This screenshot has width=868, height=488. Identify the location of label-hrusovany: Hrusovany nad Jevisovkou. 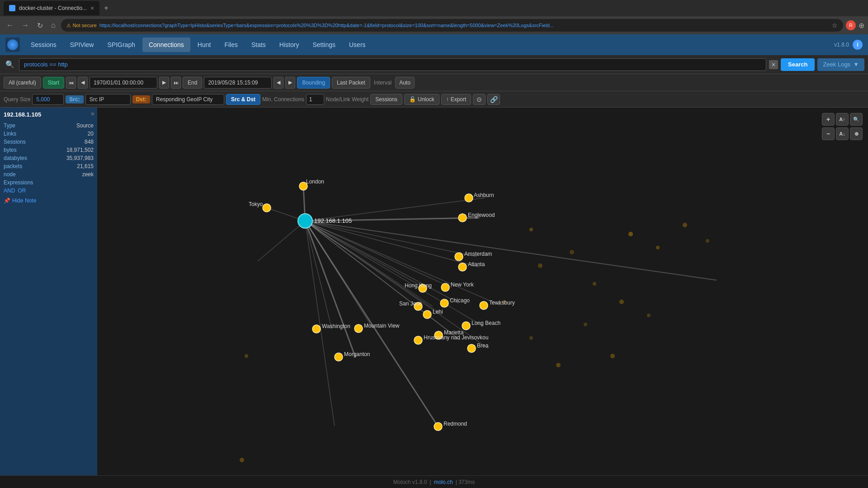
(456, 338).